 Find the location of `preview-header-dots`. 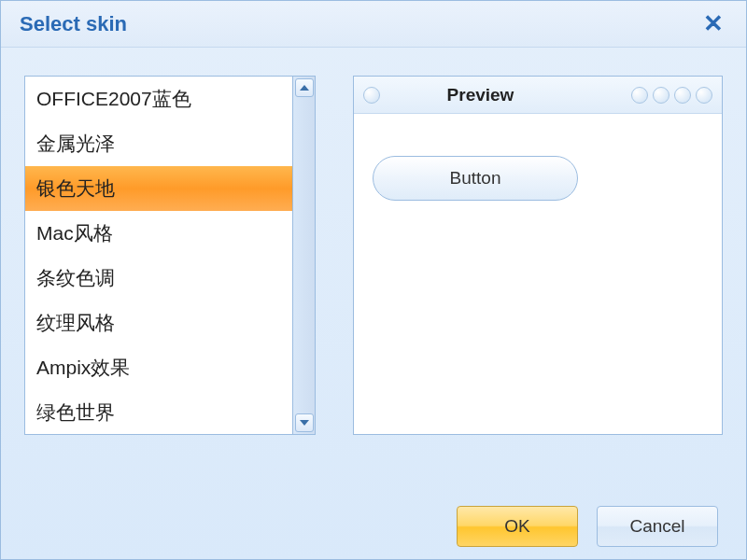

preview-header-dots is located at coordinates (672, 95).